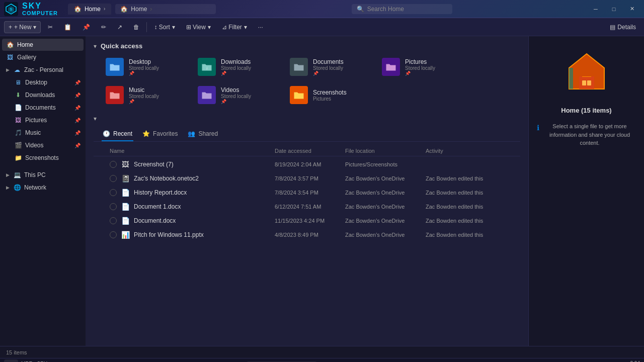  Describe the element at coordinates (90, 9) in the screenshot. I see `home-tab: 🏠 Home ›` at that location.